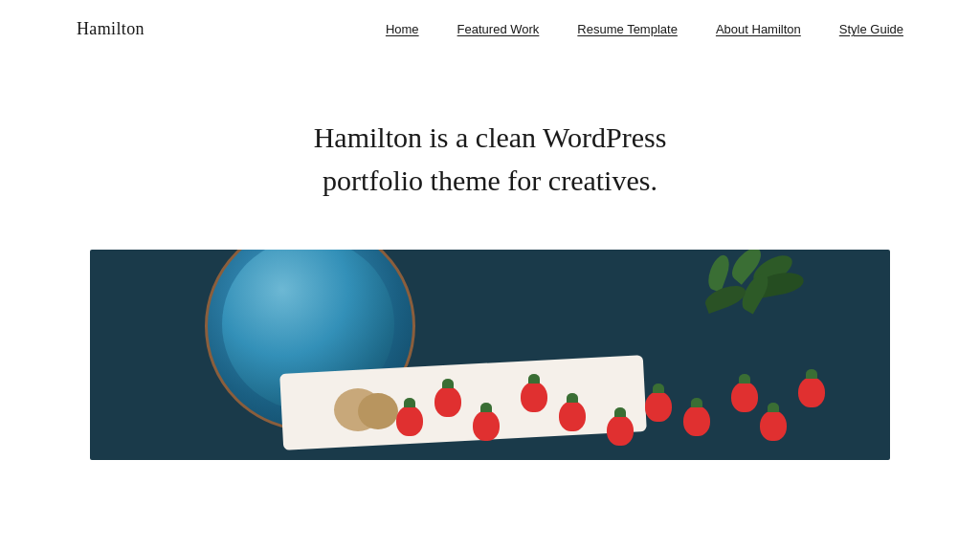 This screenshot has width=980, height=548. I want to click on nav-featured-work: Featured Work, so click(499, 29).